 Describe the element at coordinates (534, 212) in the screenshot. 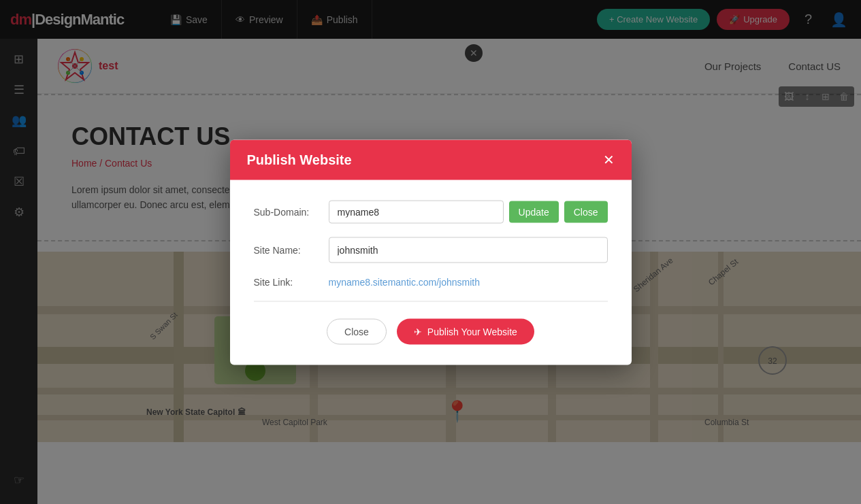

I see `update-button: Update` at that location.